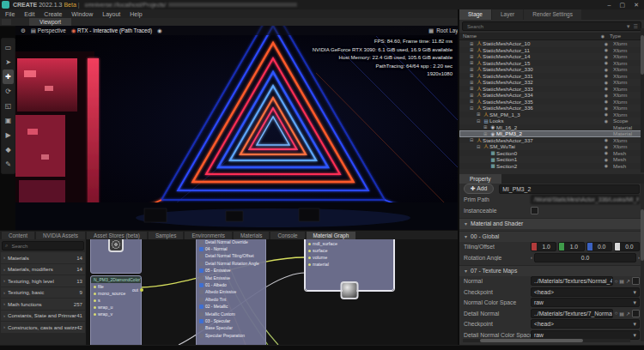  I want to click on tab-viewport: Viewport, so click(50, 22).